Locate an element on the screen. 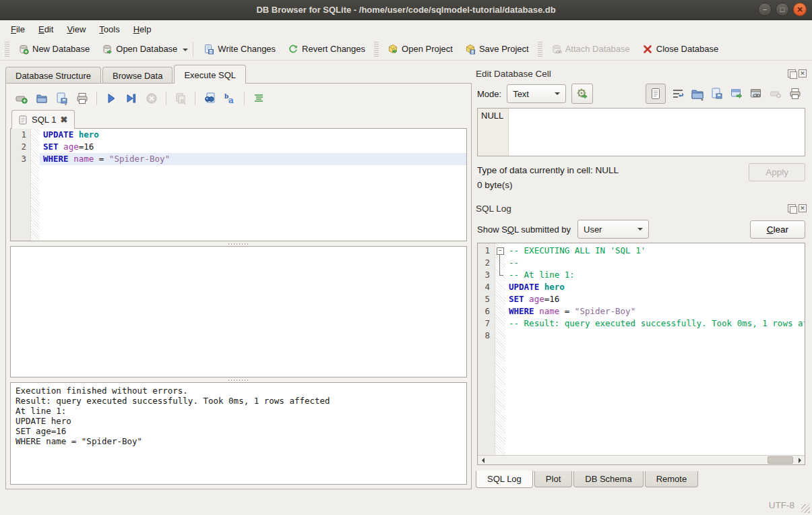  menu-edit: Edit is located at coordinates (46, 30).